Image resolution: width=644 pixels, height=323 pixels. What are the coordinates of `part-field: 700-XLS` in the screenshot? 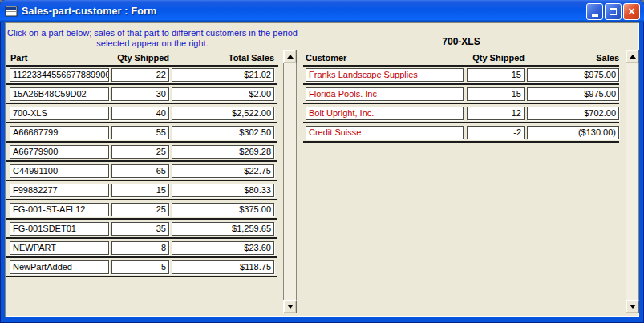 It's located at (59, 114).